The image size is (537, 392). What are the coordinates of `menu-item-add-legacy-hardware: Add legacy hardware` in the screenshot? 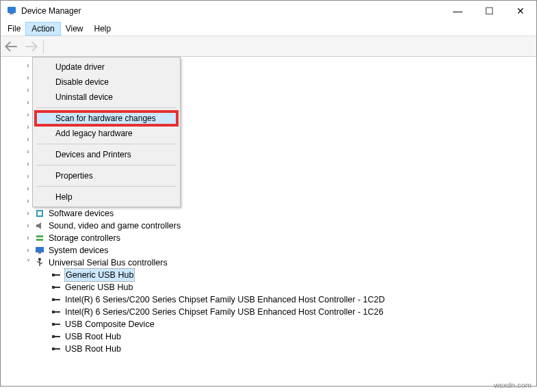 It's located at (107, 133).